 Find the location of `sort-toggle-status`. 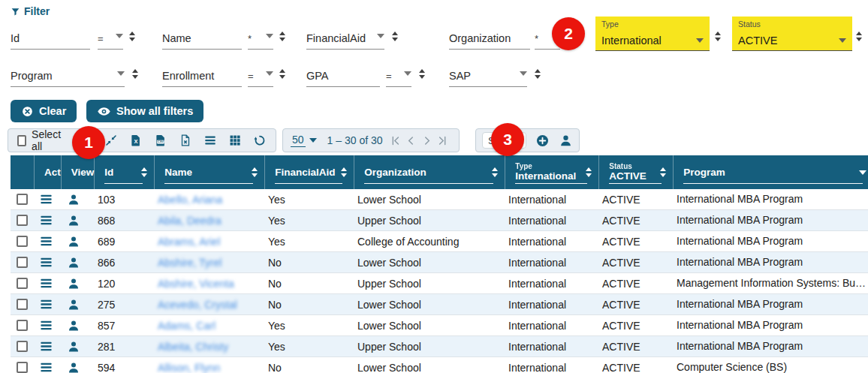

sort-toggle-status is located at coordinates (859, 36).